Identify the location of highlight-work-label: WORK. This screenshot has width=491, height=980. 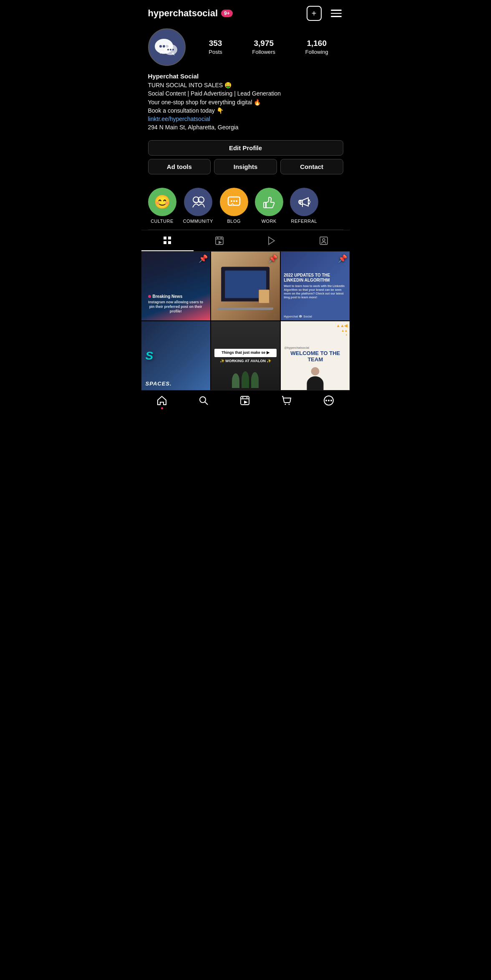
(269, 221).